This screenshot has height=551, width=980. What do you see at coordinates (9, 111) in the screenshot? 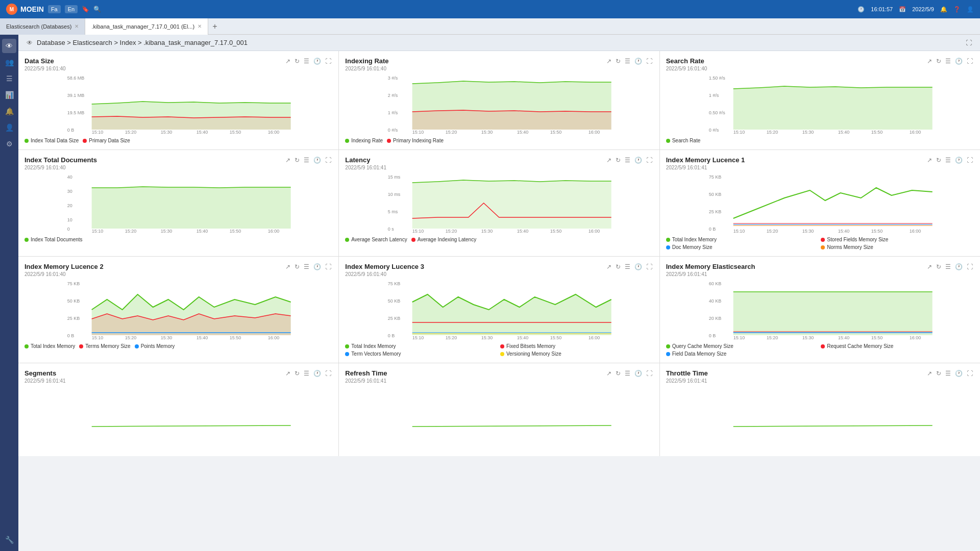
I see `sidebar-item-bell: 🔔` at bounding box center [9, 111].